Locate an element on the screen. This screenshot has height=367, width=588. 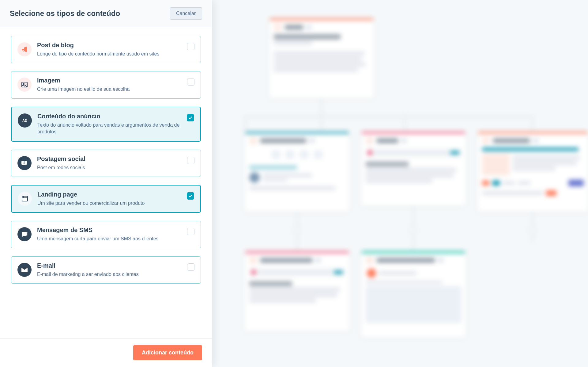
hashtag-icon: # is located at coordinates (24, 163).